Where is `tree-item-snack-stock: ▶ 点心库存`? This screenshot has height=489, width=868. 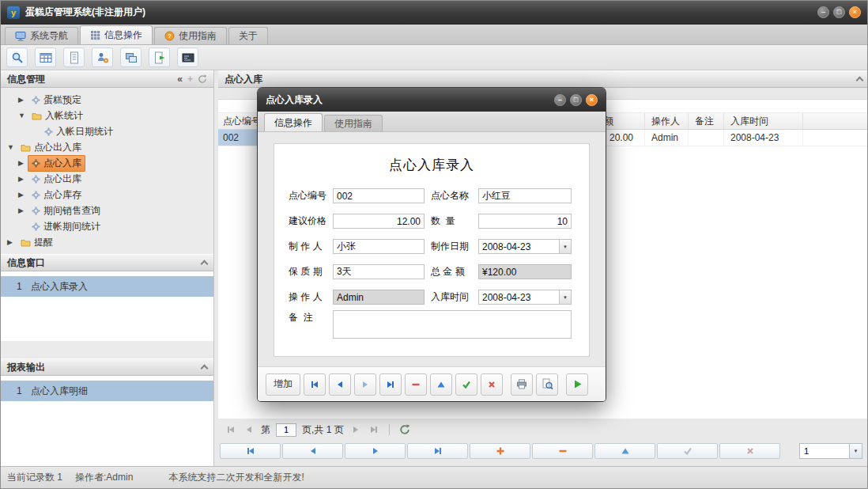 tree-item-snack-stock: ▶ 点心库存 is located at coordinates (108, 195).